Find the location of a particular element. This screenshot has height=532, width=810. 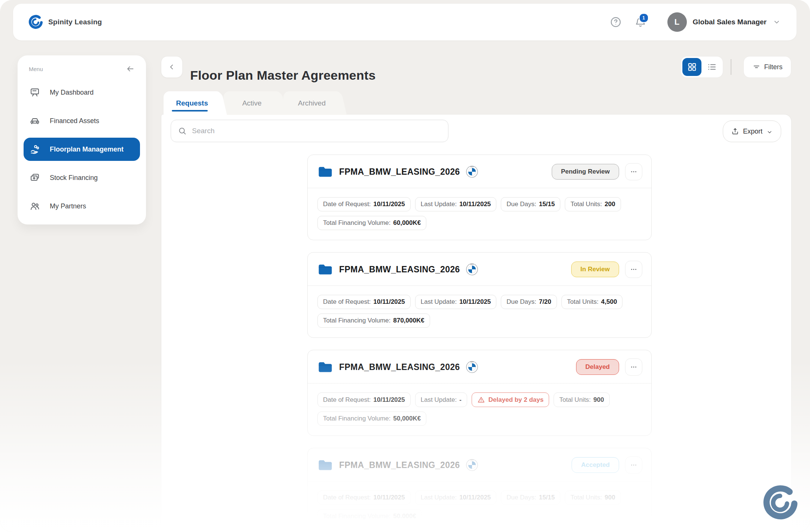

page-title: Floor Plan Master Agreements is located at coordinates (283, 76).